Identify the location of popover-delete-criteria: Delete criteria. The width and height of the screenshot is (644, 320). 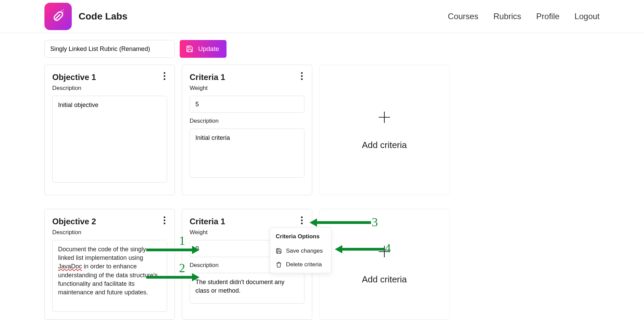
(301, 265).